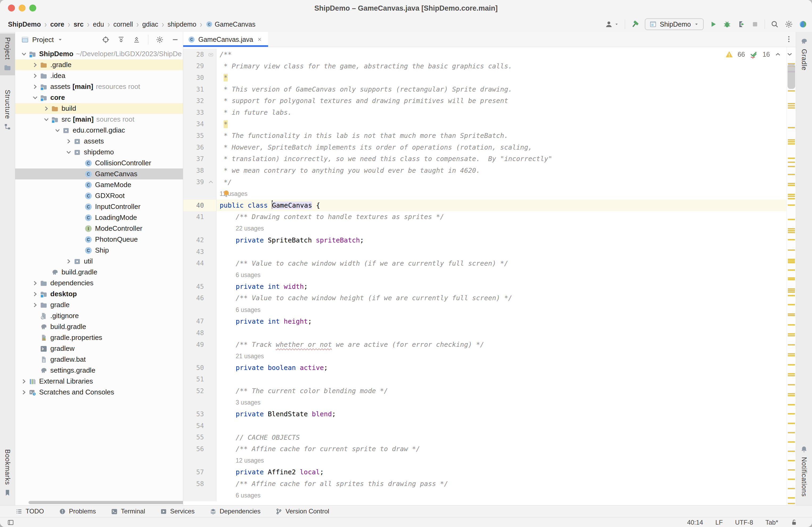 The image size is (812, 527). Describe the element at coordinates (78, 25) in the screenshot. I see `breadcrumb-item-src: src` at that location.